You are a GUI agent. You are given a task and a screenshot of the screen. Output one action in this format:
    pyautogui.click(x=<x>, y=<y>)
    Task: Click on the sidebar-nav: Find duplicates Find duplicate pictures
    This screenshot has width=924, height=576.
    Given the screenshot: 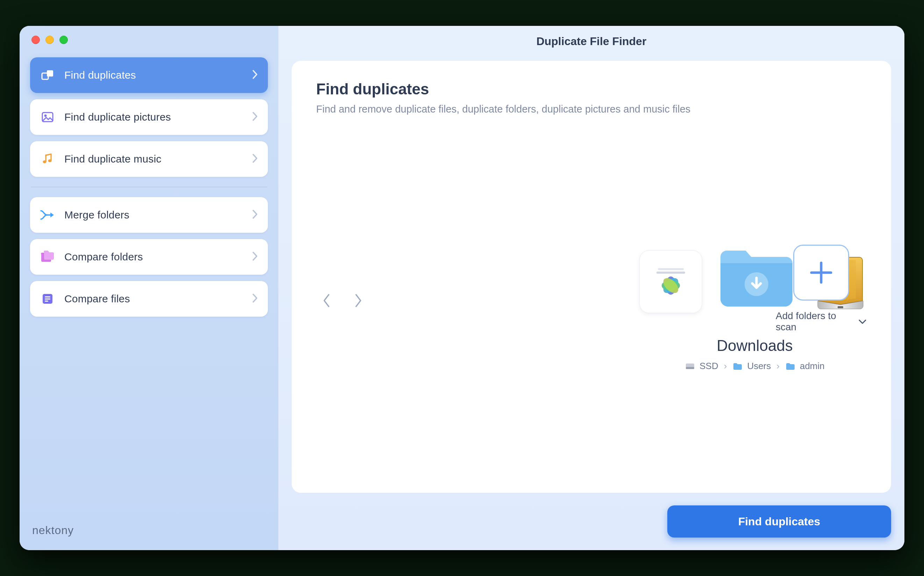 What is the action you would take?
    pyautogui.click(x=149, y=187)
    